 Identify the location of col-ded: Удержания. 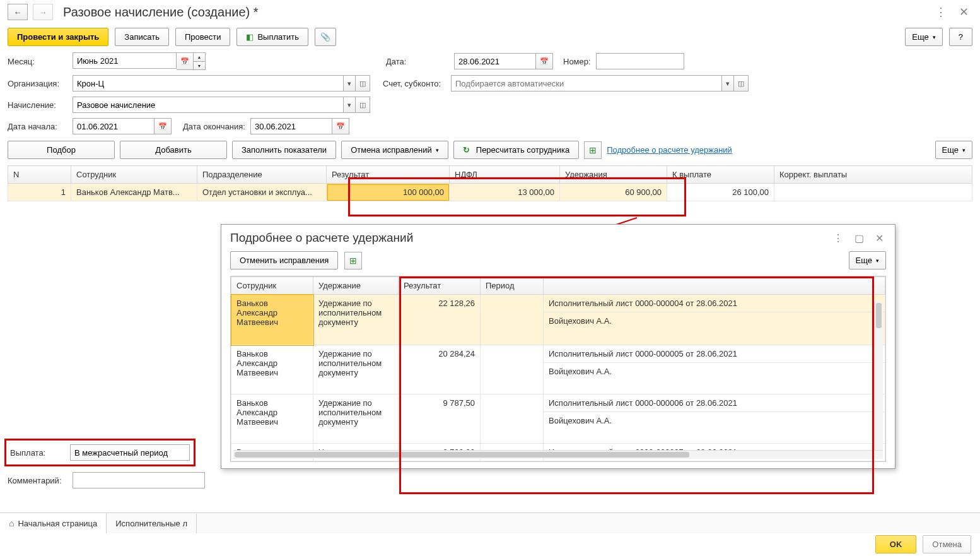
(614, 175).